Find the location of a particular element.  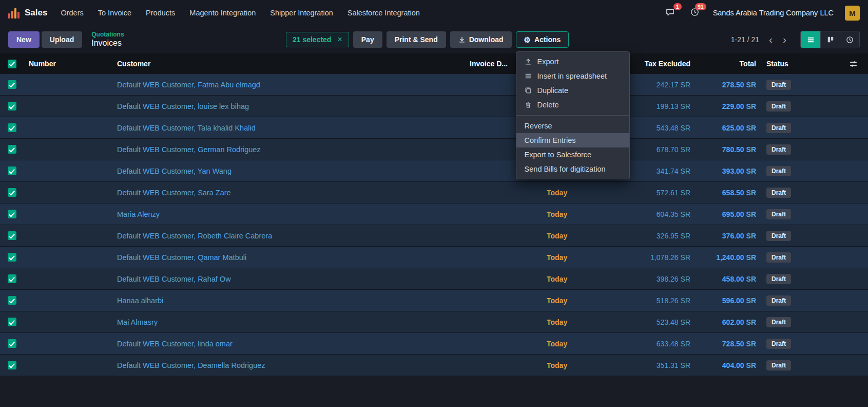

activity-view-button is located at coordinates (850, 40).